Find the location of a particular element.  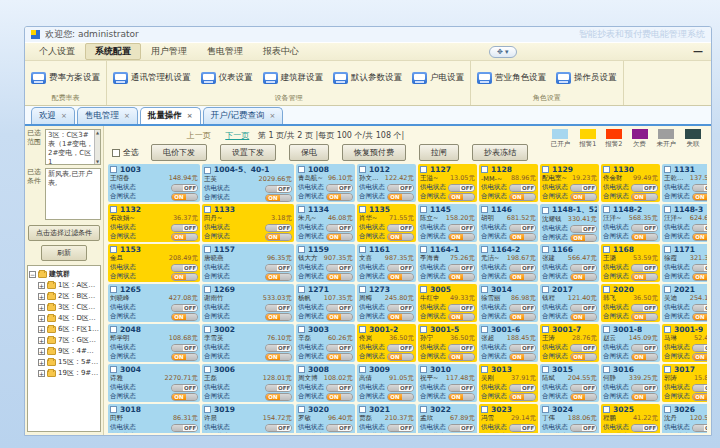

range-scrollbar: ▲▼ is located at coordinates (97, 147).